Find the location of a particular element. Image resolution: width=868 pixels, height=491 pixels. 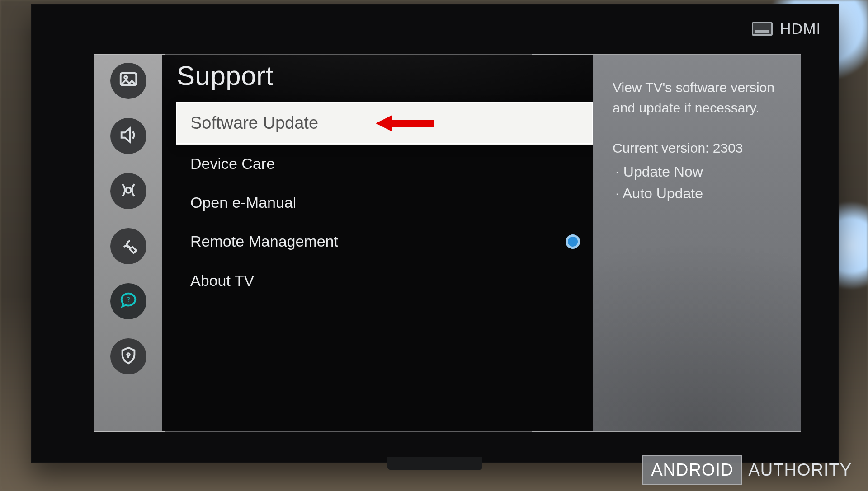

sidebar-item-privacy is located at coordinates (128, 356).